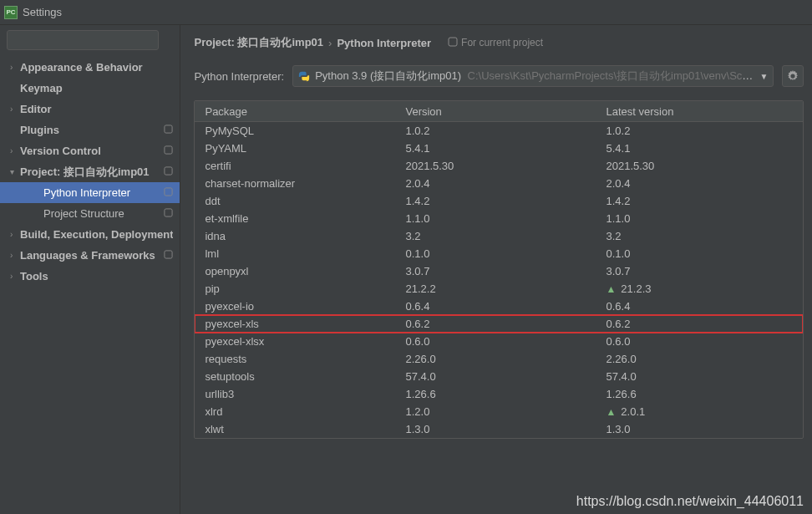 This screenshot has height=514, width=812. What do you see at coordinates (90, 172) in the screenshot?
I see `settings-tree: ›Appearance & BehaviorKeymap›EditorPlugi…` at bounding box center [90, 172].